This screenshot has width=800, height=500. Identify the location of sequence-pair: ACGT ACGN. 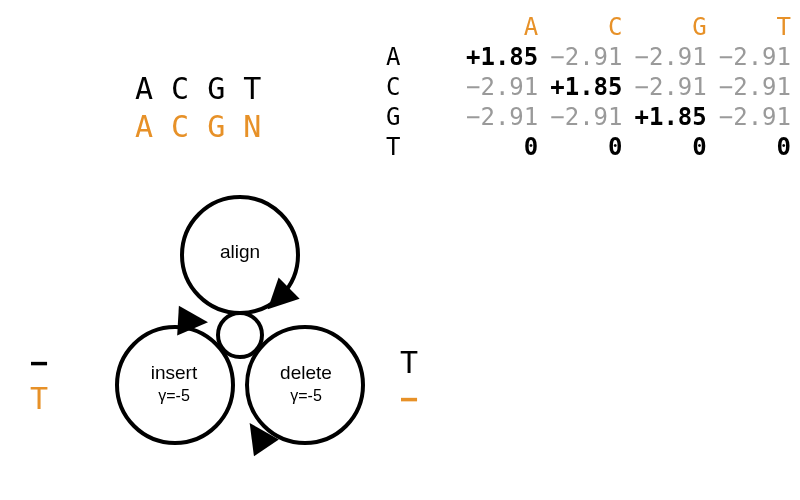
(207, 108).